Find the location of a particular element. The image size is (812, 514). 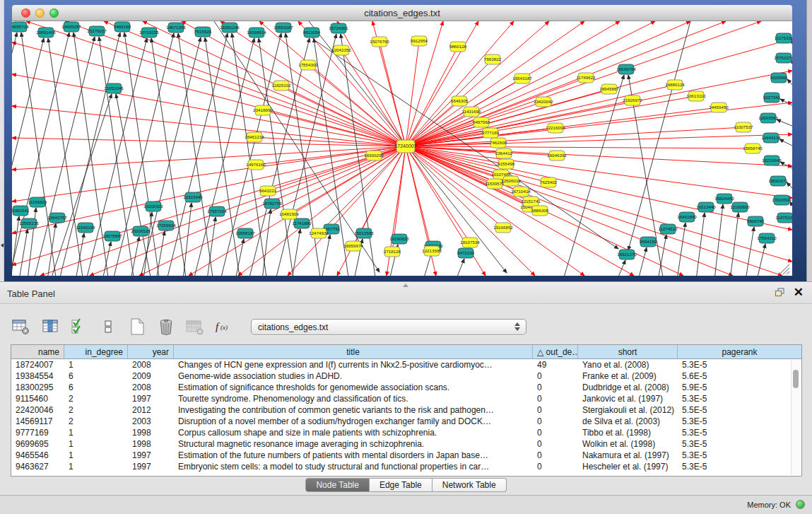

graph-node: 12042350 is located at coordinates (341, 50).